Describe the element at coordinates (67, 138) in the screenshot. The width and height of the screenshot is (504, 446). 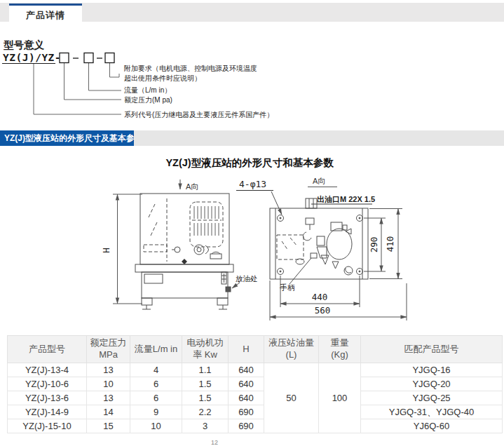
I see `section-bar-title: YZ(J)型液压站的外形尺寸及基本参` at that location.